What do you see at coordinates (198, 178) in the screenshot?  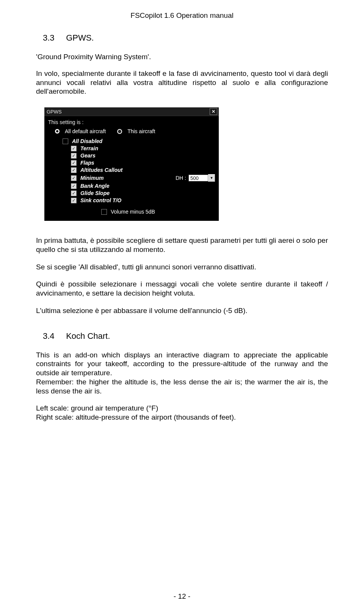 I see `dh-input: 500` at bounding box center [198, 178].